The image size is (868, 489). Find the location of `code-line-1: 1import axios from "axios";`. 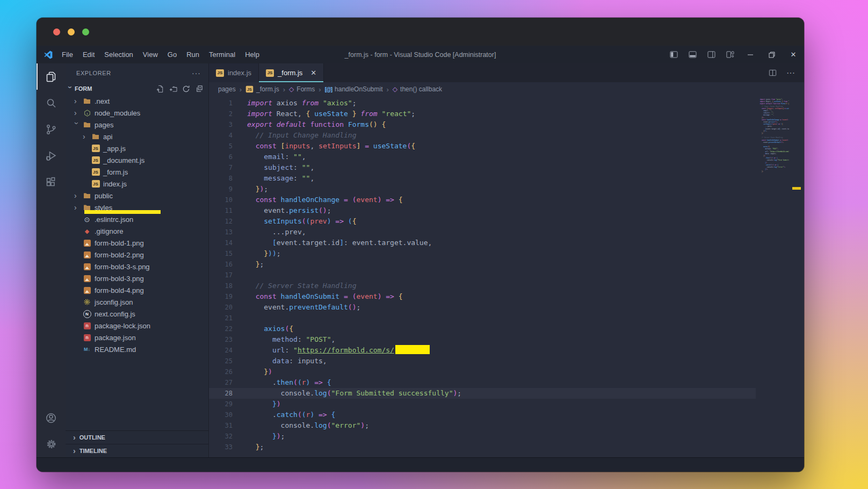

code-line-1: 1import axios from "axios"; is located at coordinates (482, 103).